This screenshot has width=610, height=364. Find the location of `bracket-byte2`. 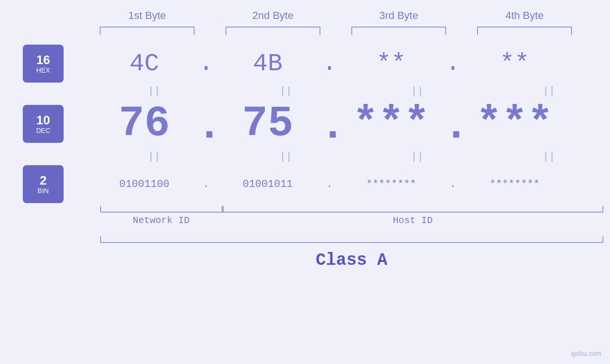

bracket-byte2 is located at coordinates (273, 31).